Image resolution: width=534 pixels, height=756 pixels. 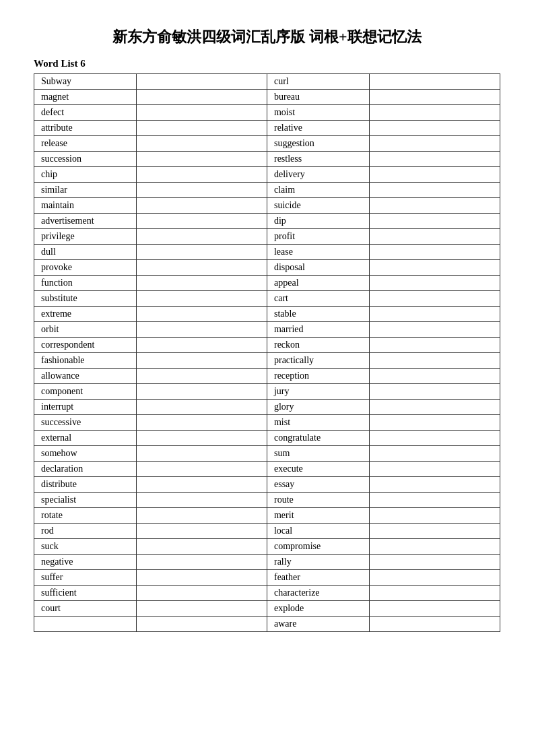 What do you see at coordinates (86, 562) in the screenshot?
I see `cell-r31-c0: negative` at bounding box center [86, 562].